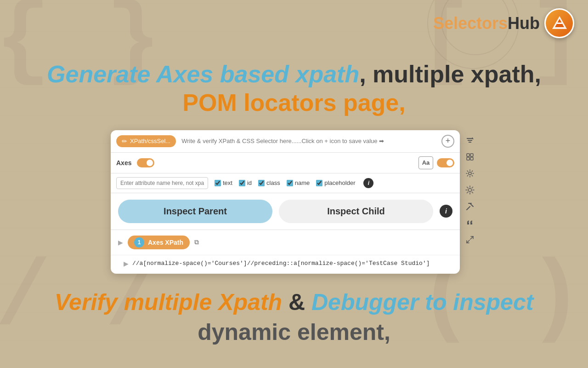  I want to click on expand-icon, so click(470, 240).